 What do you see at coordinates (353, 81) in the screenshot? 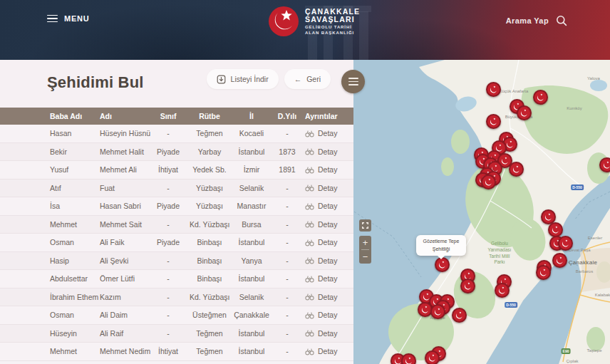
I see `panel-map-toggle-button` at bounding box center [353, 81].